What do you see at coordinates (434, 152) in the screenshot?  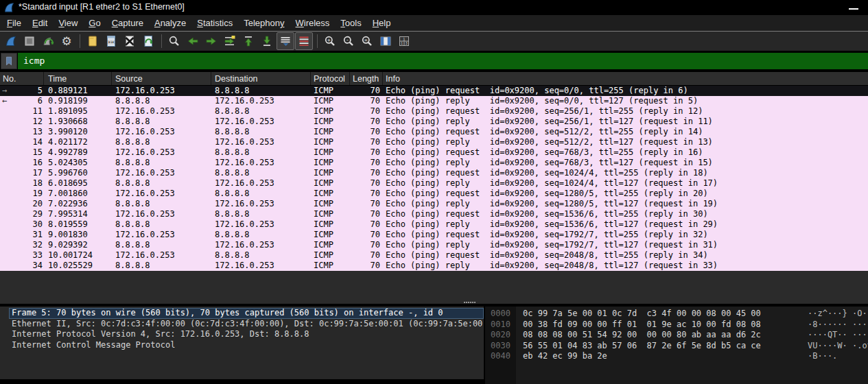 I see `packet-row-15: 154.992789172.16.0.2538.8.8.8ICMP70Echo …` at bounding box center [434, 152].